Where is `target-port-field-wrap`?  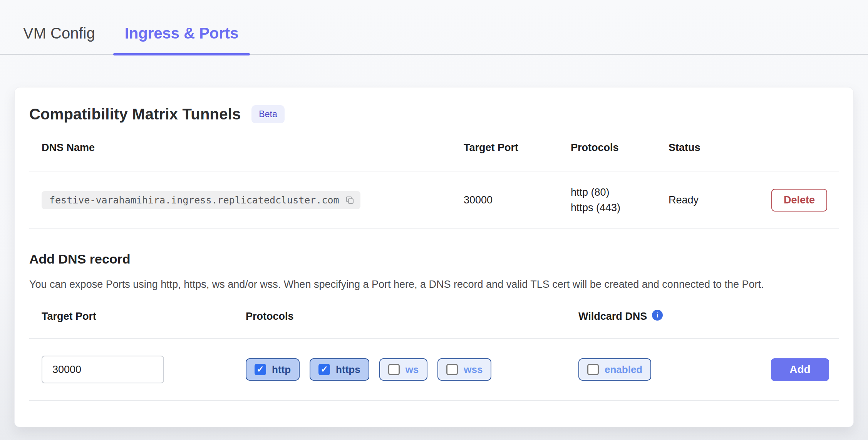
target-port-field-wrap is located at coordinates (144, 369).